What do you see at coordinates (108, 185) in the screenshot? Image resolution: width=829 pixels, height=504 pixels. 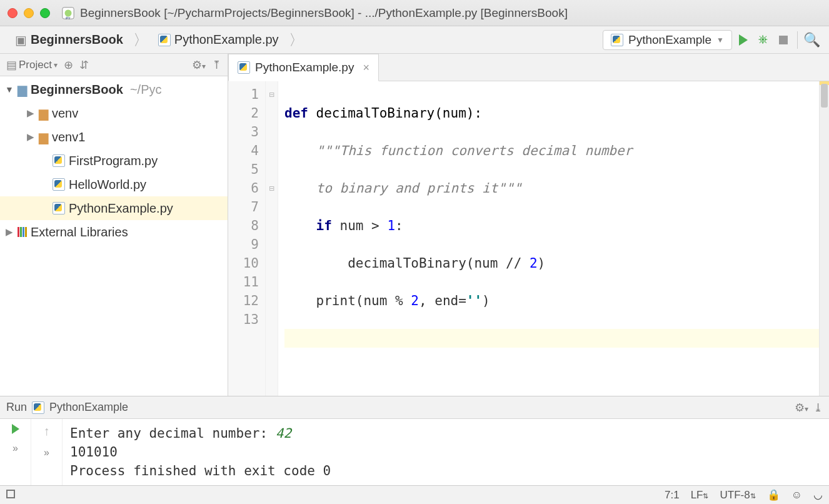 I see `tree-item-label: HelloWorld.py` at bounding box center [108, 185].